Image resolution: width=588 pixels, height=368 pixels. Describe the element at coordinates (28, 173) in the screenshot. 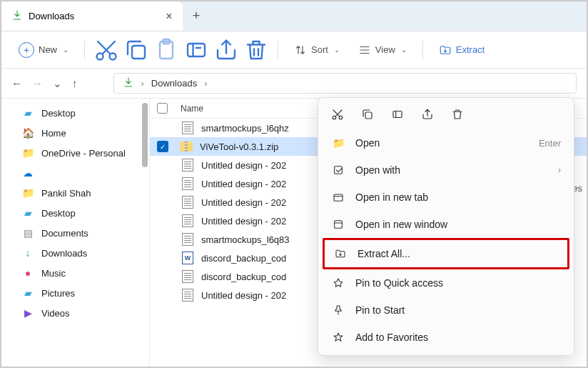

I see `cloud-icon: ☁` at that location.